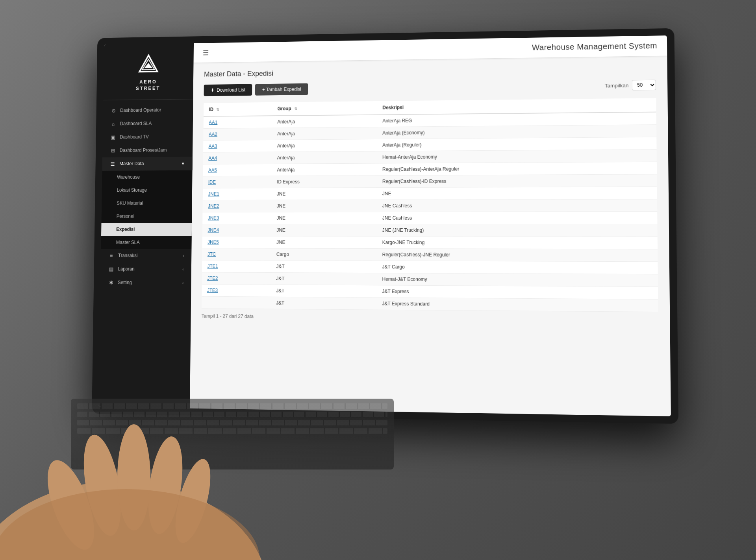 The width and height of the screenshot is (756, 560). Describe the element at coordinates (617, 85) in the screenshot. I see `show-label: Tampilkan` at that location.